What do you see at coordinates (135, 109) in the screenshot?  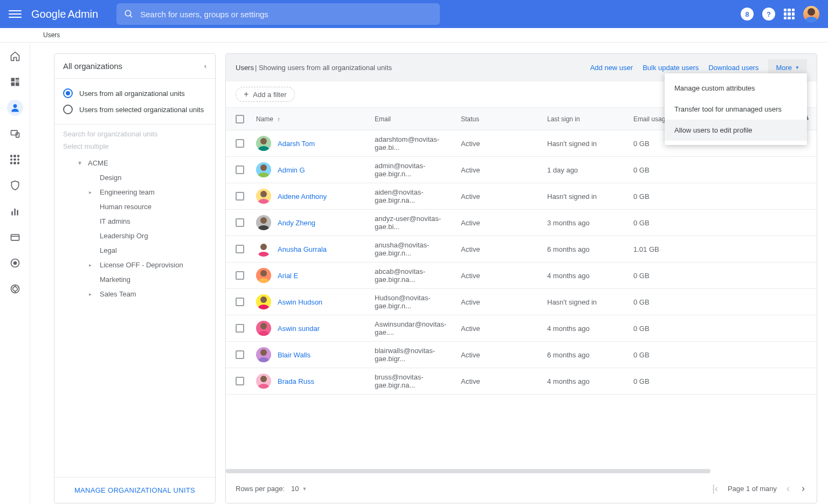 I see `radio-selected-units: Users from selected organizational units` at bounding box center [135, 109].